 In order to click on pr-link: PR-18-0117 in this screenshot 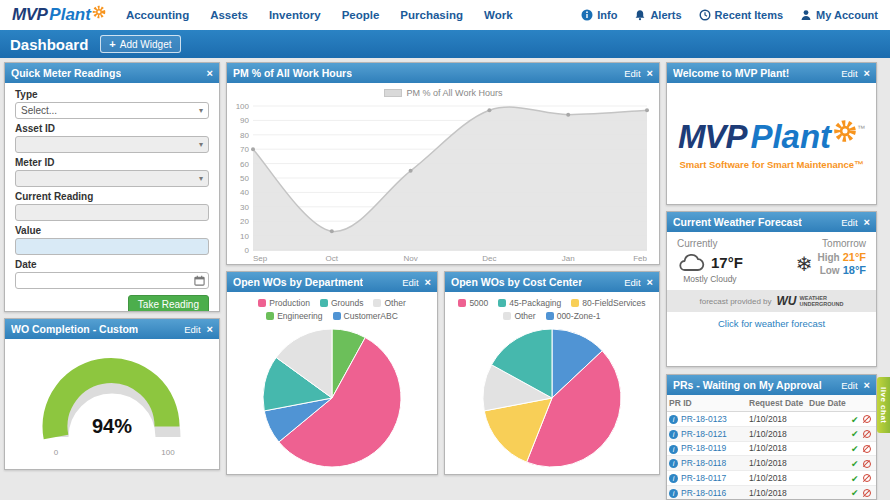, I will do `click(704, 478)`.